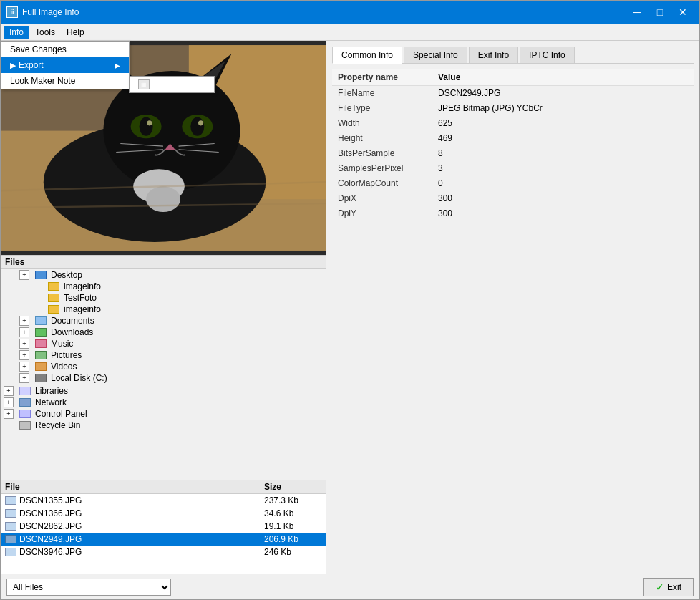 The width and height of the screenshot is (700, 600). What do you see at coordinates (163, 275) in the screenshot?
I see `tree-item: + Desktop` at bounding box center [163, 275].